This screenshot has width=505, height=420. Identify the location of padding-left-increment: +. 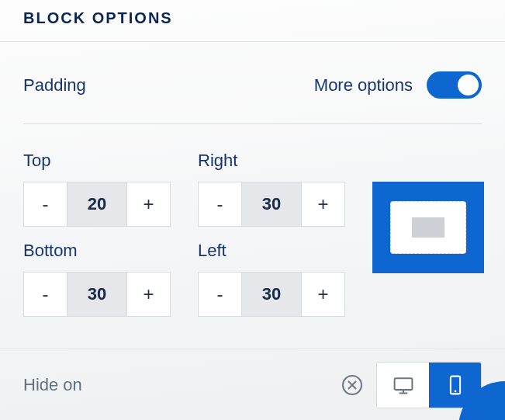
(323, 294).